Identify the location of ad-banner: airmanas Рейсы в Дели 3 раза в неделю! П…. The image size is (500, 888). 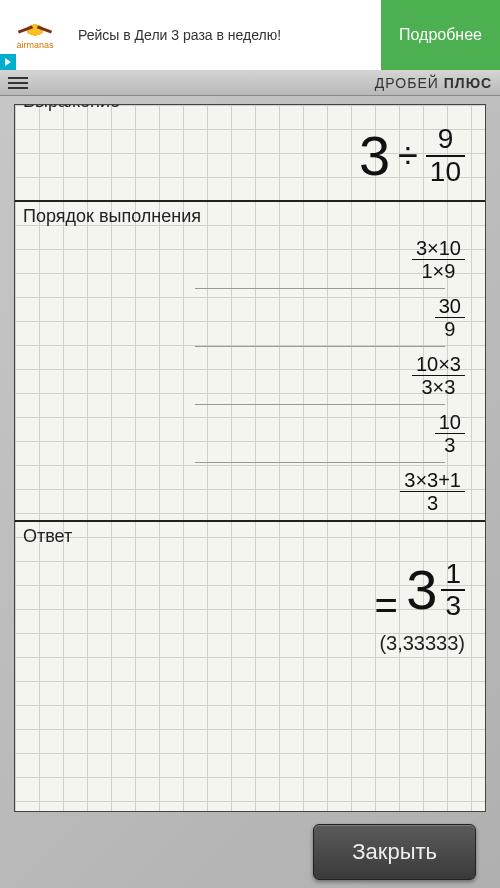
(250, 35).